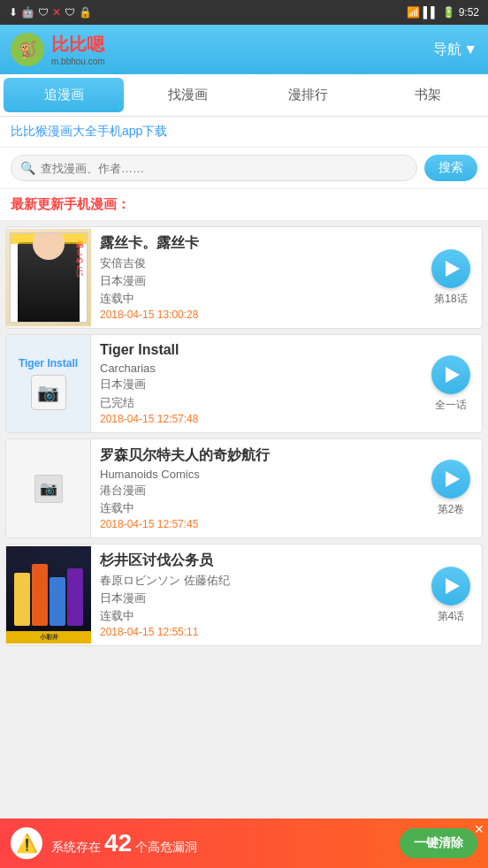  I want to click on chevron-down-icon: ▼, so click(470, 49).